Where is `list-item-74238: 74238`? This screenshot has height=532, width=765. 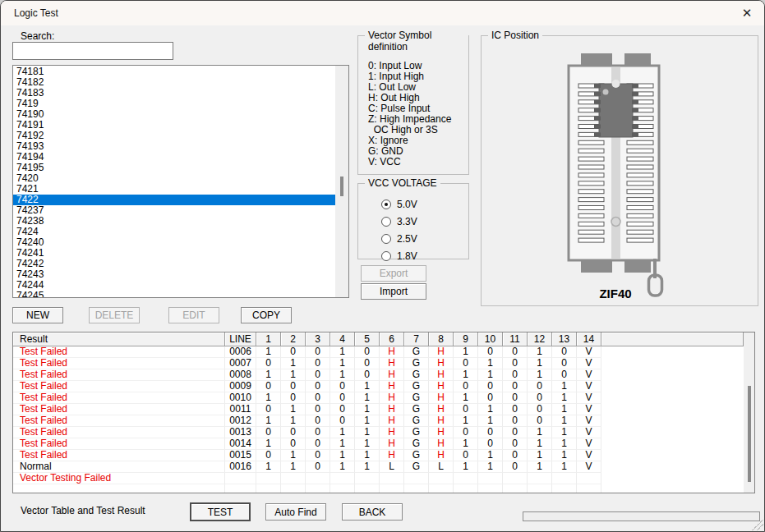 list-item-74238: 74238 is located at coordinates (174, 222).